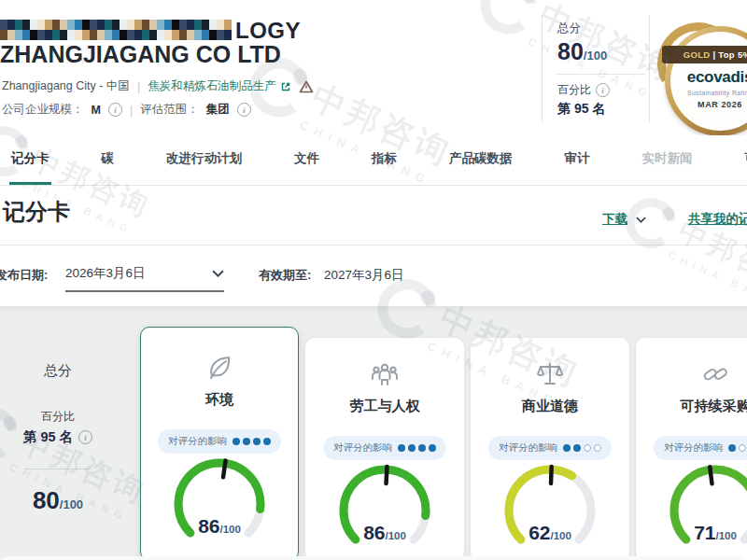 The image size is (747, 560). What do you see at coordinates (47, 500) in the screenshot?
I see `summary-score-value: 80` at bounding box center [47, 500].